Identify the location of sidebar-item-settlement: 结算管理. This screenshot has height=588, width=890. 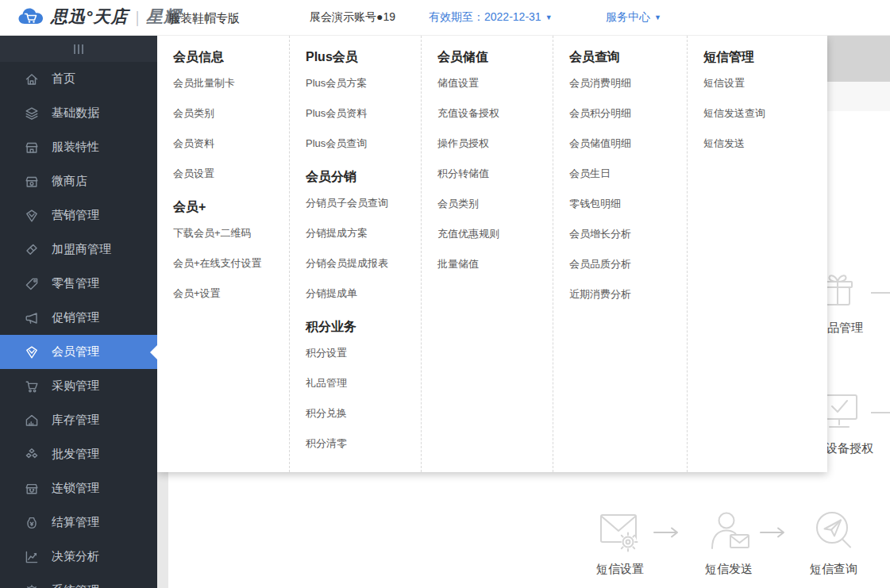
(79, 522).